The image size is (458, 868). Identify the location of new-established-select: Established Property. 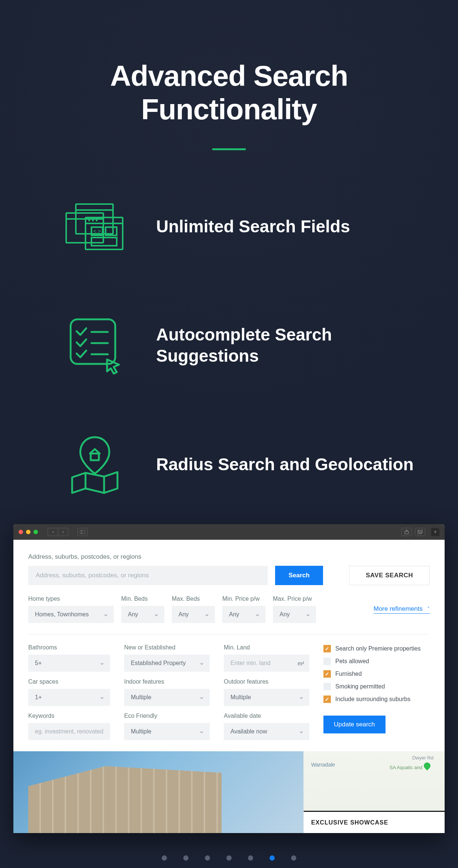
(167, 663).